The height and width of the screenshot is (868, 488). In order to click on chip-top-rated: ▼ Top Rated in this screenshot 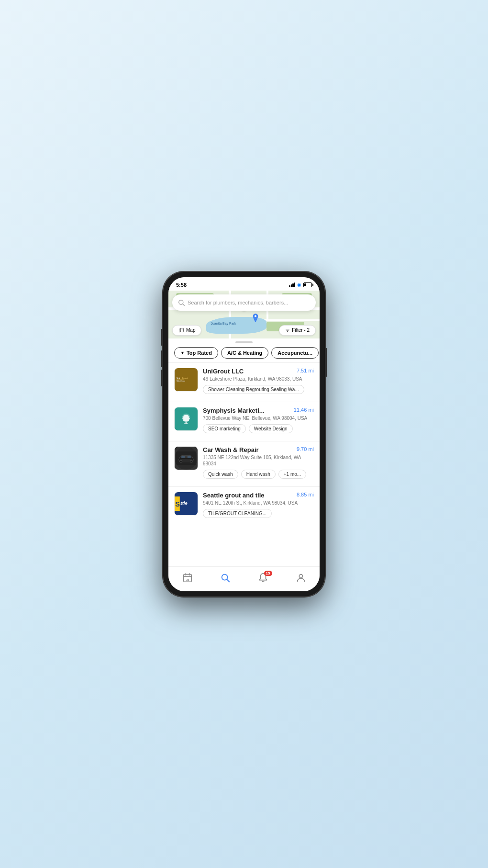, I will do `click(196, 353)`.